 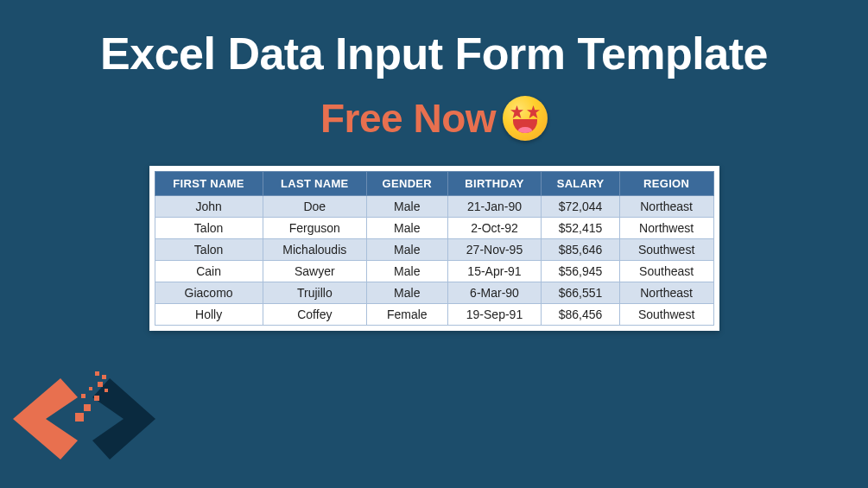 I want to click on cell-salary: $86,456, so click(x=580, y=314).